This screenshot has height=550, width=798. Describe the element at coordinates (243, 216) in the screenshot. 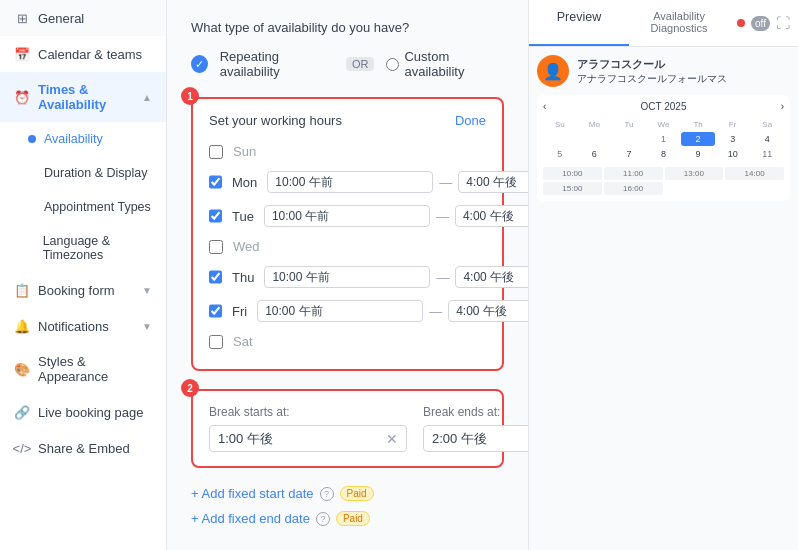

I see `day-label-tue: Tue` at that location.